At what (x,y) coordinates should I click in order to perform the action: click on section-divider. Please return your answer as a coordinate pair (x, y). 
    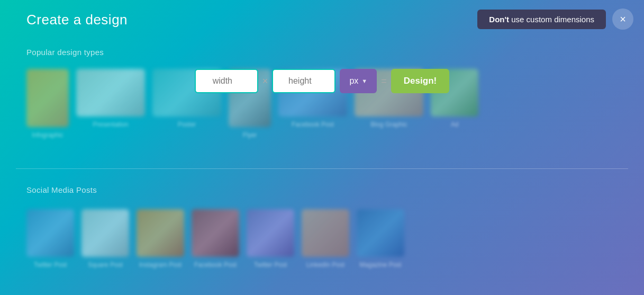
    Looking at the image, I should click on (322, 168).